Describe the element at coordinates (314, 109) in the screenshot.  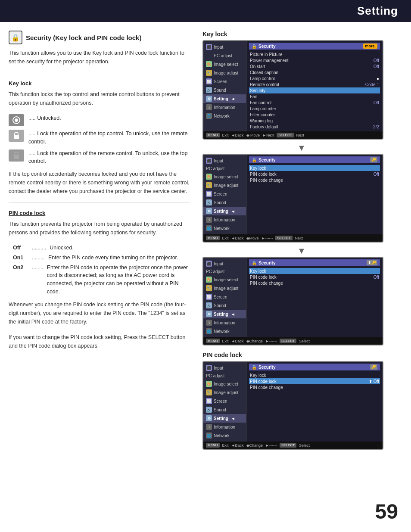
I see `osd-row-lamp-counter: Lamp counter` at that location.